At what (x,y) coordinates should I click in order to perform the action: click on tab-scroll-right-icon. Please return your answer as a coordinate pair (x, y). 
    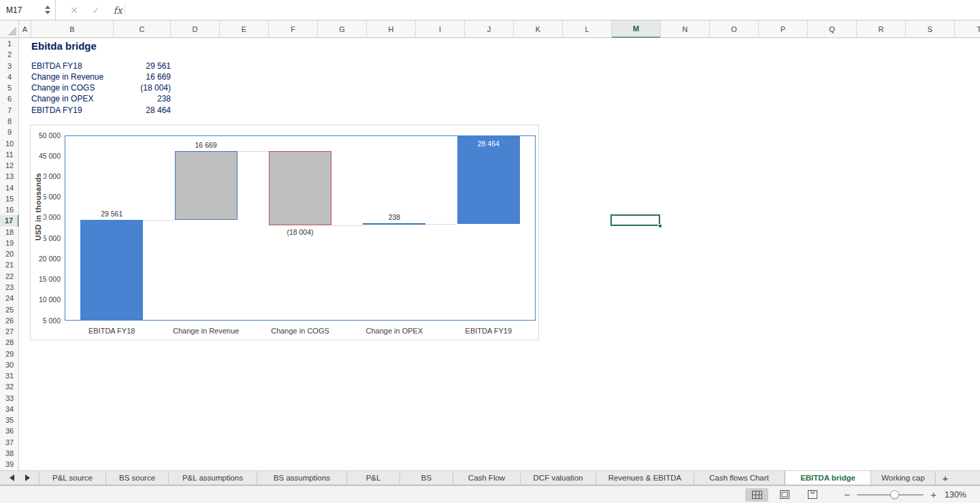
    Looking at the image, I should click on (27, 478).